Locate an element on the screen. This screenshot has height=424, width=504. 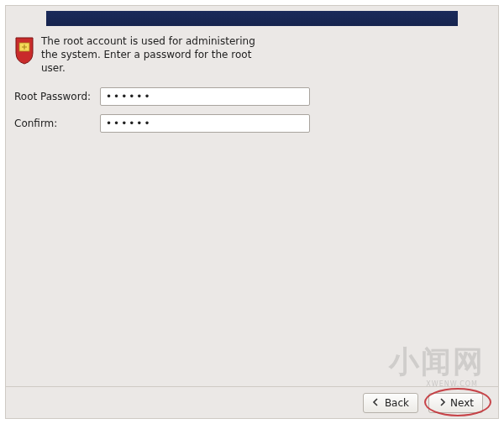
back-button-label: Back is located at coordinates (396, 403).